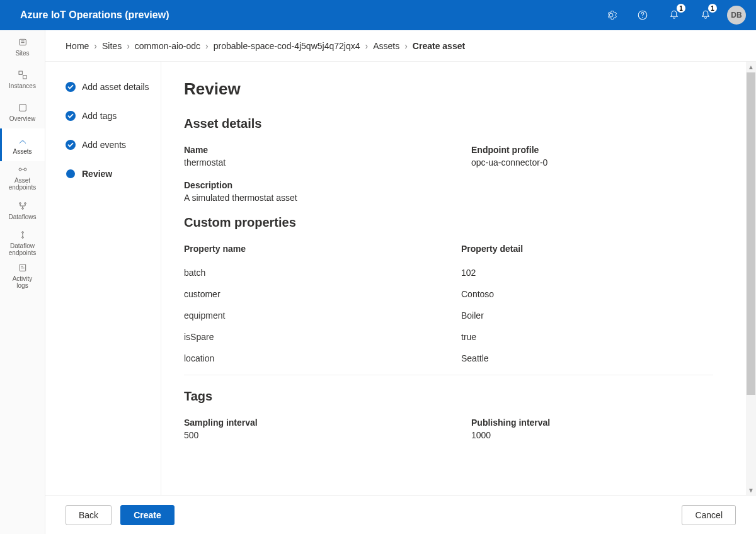 This screenshot has height=534, width=756. What do you see at coordinates (736, 15) in the screenshot?
I see `user-avatar: DB` at bounding box center [736, 15].